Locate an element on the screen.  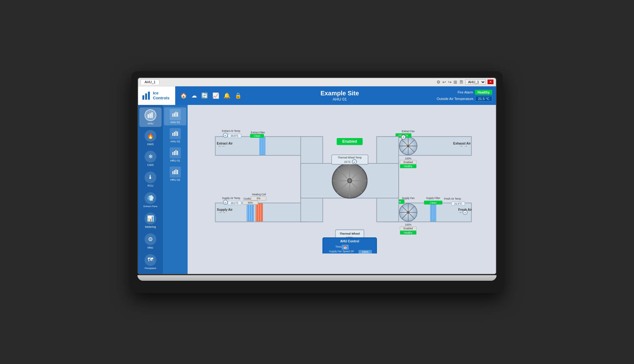
sidebar-item-hws: 🔥 HWS is located at coordinates (150, 138).